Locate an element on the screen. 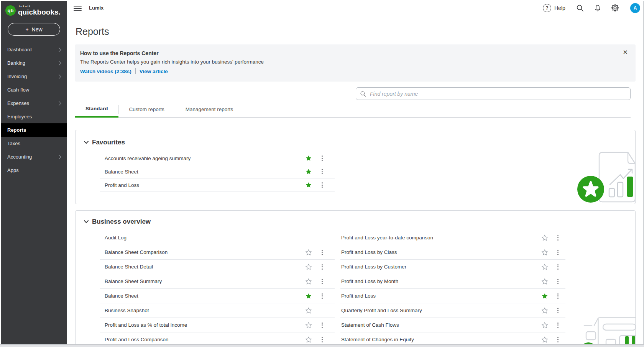 This screenshot has width=644, height=347. report-row: Business Snapshot is located at coordinates (217, 311).